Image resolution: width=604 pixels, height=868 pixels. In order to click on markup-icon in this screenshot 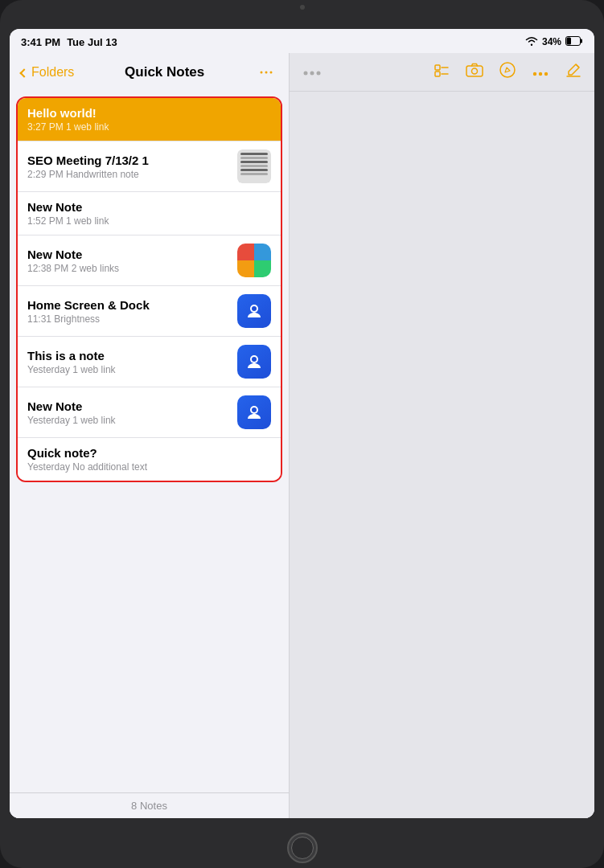, I will do `click(507, 72)`.